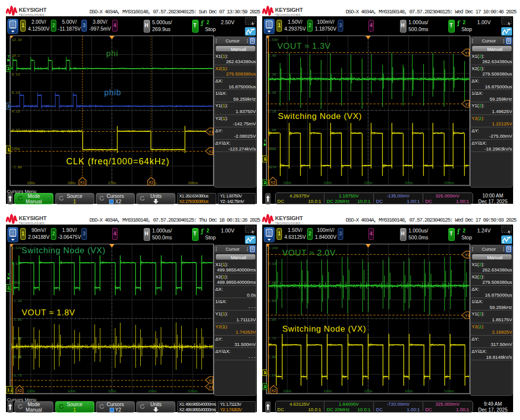 This screenshot has width=520, height=420. I want to click on svg-text: 1.49, so click(273, 55).